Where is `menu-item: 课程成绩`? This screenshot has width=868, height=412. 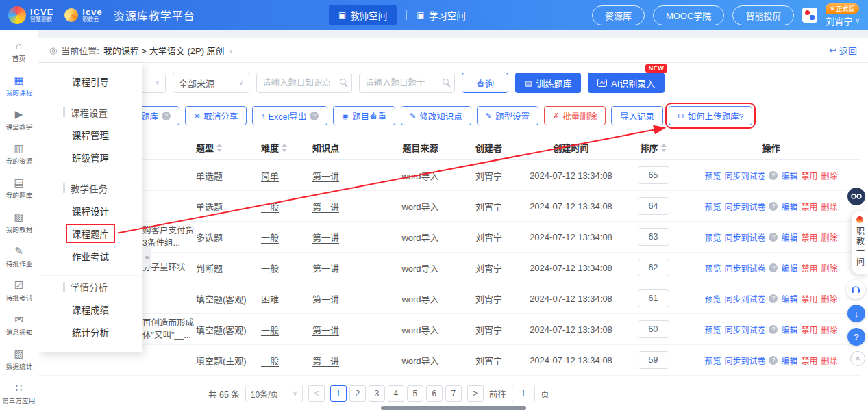 menu-item: 课程成绩 is located at coordinates (90, 309).